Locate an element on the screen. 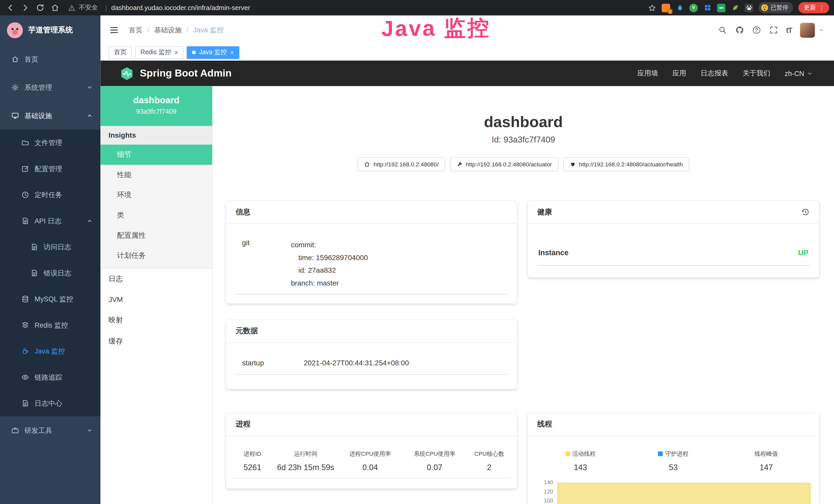 This screenshot has height=504, width=834. extension-icon-paw is located at coordinates (749, 7).